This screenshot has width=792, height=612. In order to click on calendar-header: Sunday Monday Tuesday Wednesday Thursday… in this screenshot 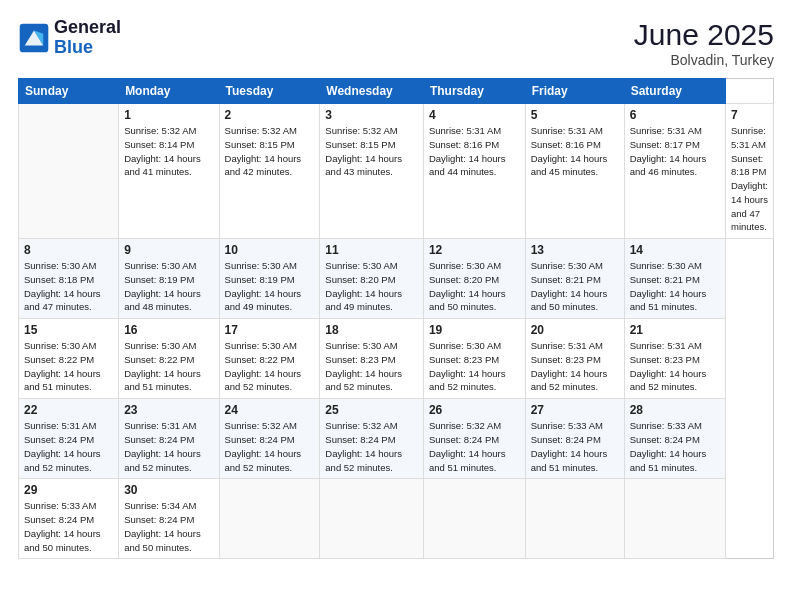, I will do `click(396, 92)`.